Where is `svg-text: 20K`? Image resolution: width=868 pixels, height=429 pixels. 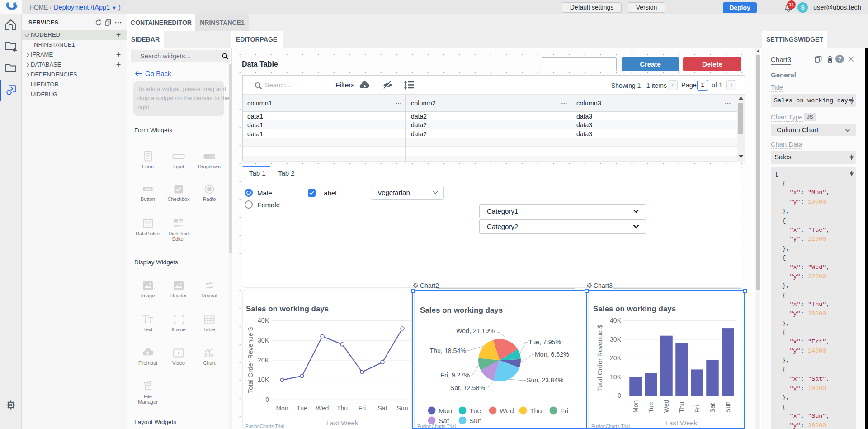 svg-text: 20K is located at coordinates (264, 360).